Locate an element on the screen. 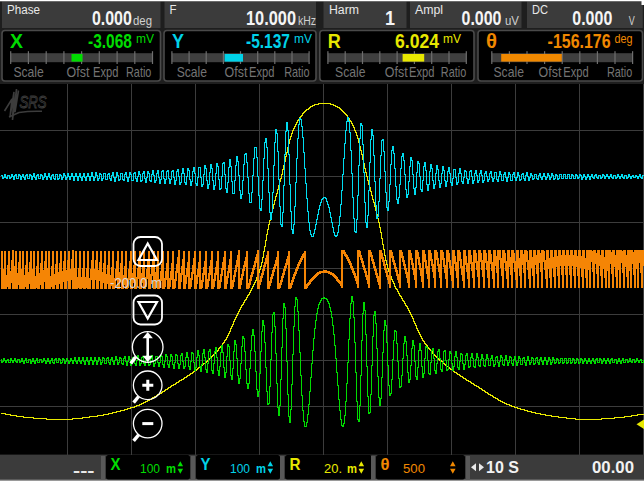 The height and width of the screenshot is (483, 644). svg-text: -3.068 is located at coordinates (110, 41).